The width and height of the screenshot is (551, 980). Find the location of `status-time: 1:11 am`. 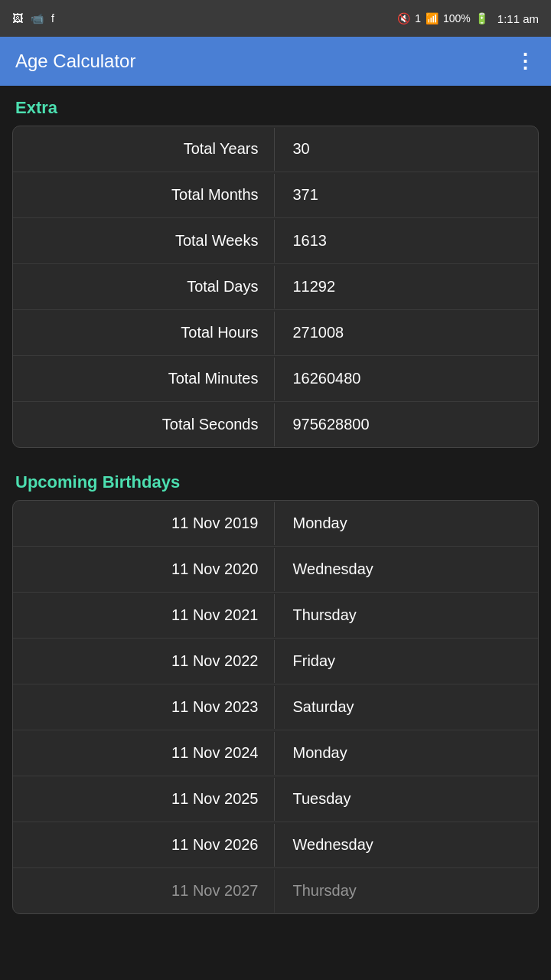

status-time: 1:11 am is located at coordinates (518, 18).